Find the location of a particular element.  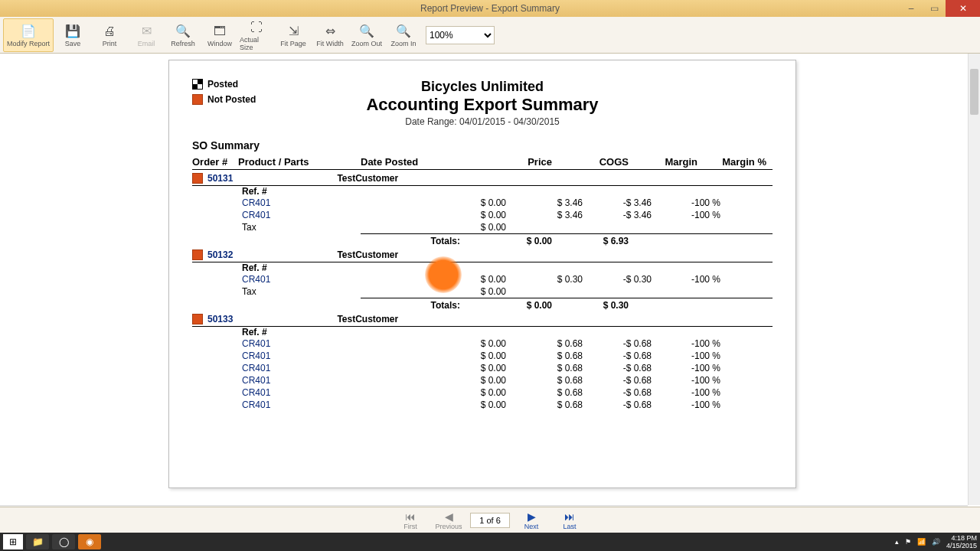

date-range: Date Range: 04/01/2015 - 04/30/2015 is located at coordinates (482, 122).